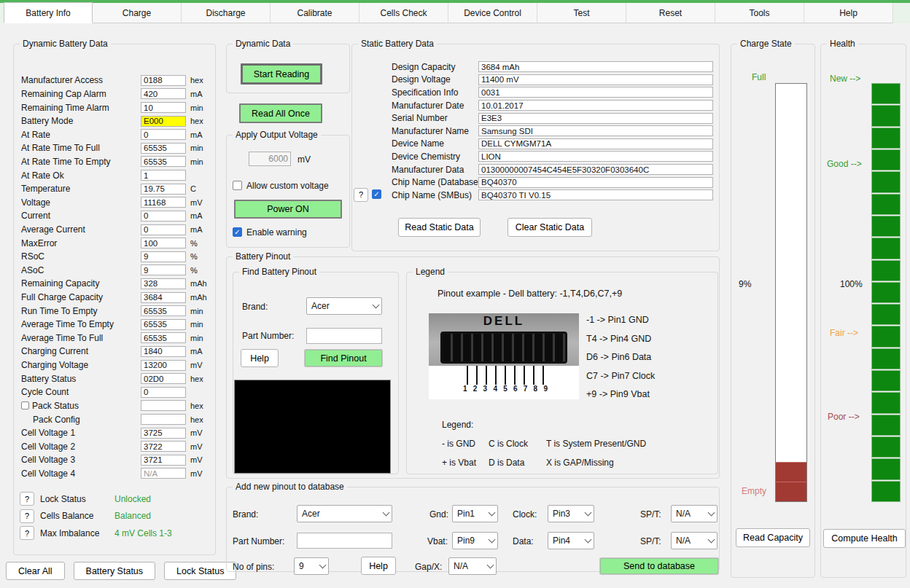  I want to click on tab: Charge, so click(137, 13).